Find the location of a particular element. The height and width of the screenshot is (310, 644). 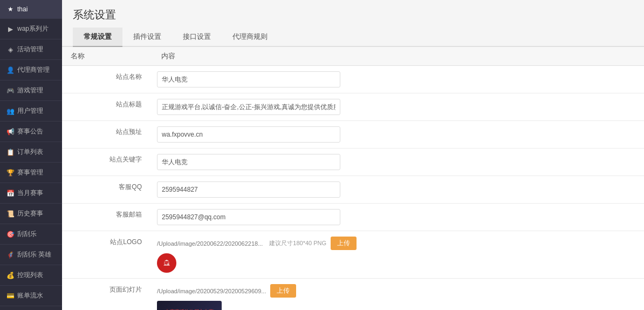

sidebar-label-billiards: 刮刮乐 is located at coordinates (27, 234).